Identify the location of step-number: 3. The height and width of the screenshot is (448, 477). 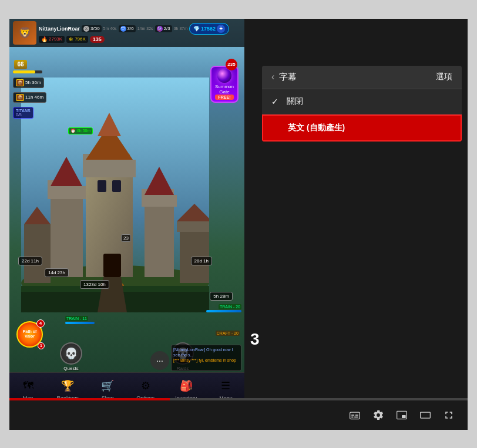
(255, 339).